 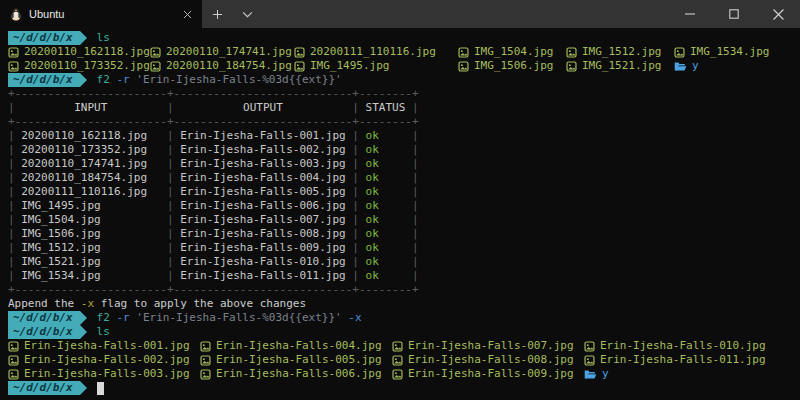 What do you see at coordinates (404, 164) in the screenshot?
I see `table-row: |20200110_174741.jpg|Erin-Ijesha-Falls-0…` at bounding box center [404, 164].